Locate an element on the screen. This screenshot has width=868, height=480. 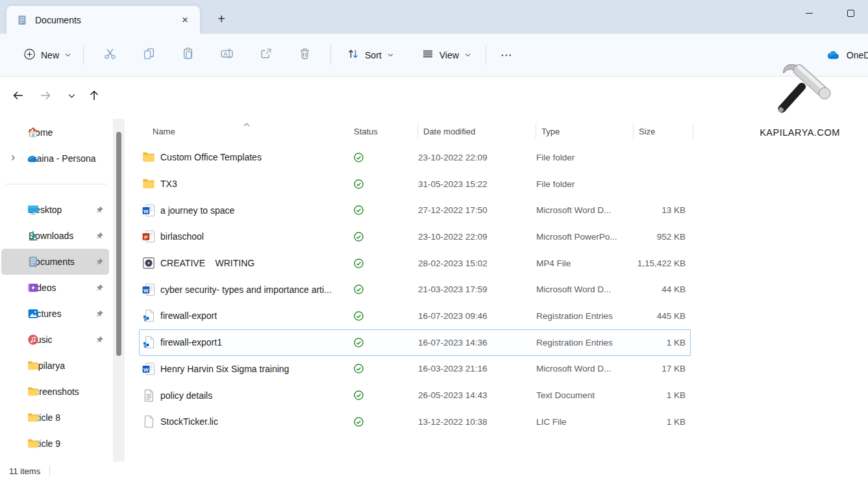
sidebar-item: kapilarya is located at coordinates (55, 366).